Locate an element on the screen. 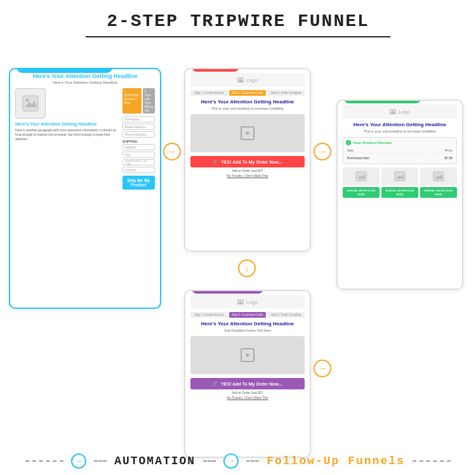 The height and width of the screenshot is (475, 476). downsale-add-order-button: 🛒 YES! Add To My Order Now... is located at coordinates (248, 384).